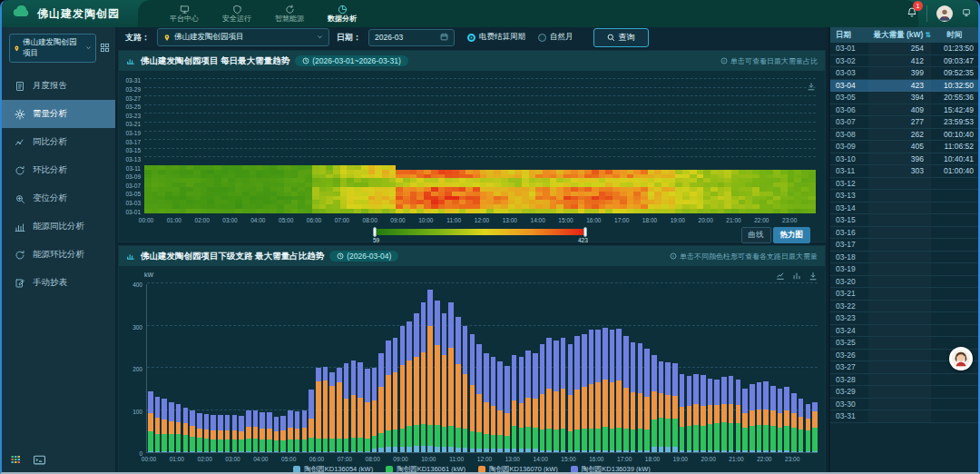 The width and height of the screenshot is (980, 474). What do you see at coordinates (904, 233) in the screenshot?
I see `table-row: 03-16` at bounding box center [904, 233].